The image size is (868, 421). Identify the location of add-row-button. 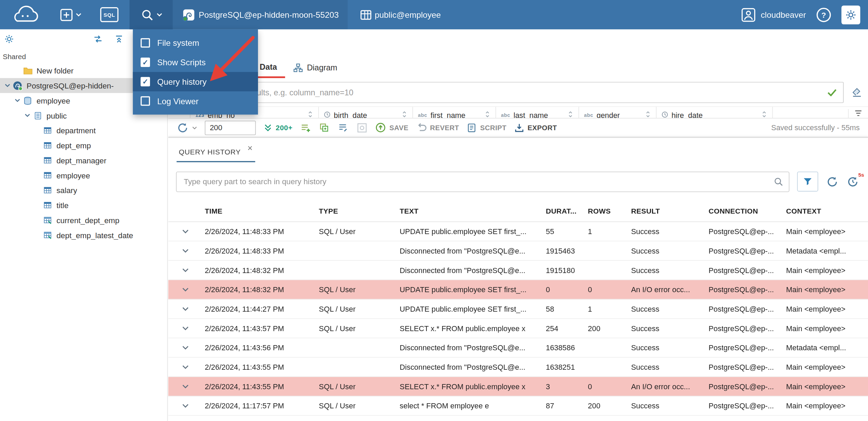
(306, 127).